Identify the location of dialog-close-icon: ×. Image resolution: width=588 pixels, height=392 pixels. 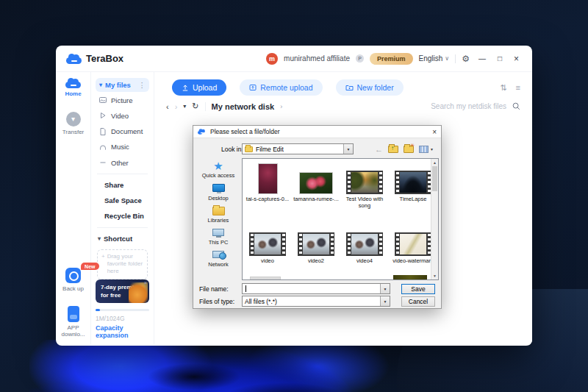
(434, 132).